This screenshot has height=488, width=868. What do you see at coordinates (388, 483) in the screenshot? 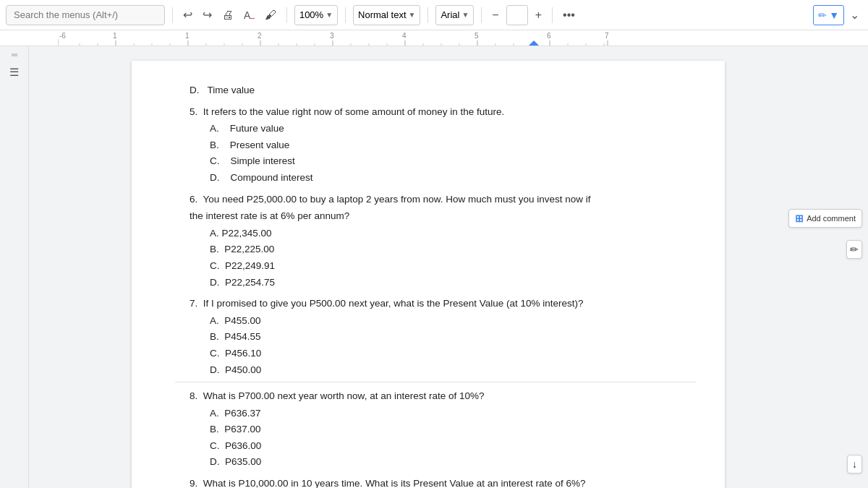
I see `question-9-text: 9. What is P10,000.00 in 10 years time. …` at bounding box center [388, 483].